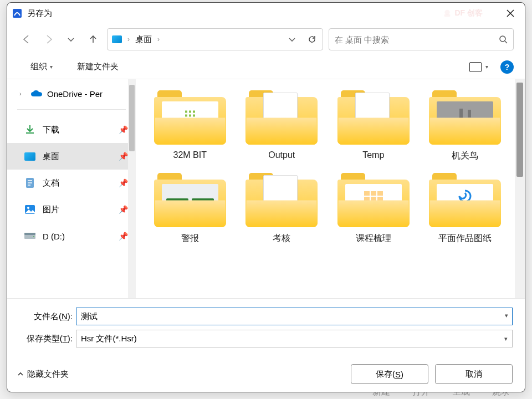  I want to click on breadcrumb-item: 桌面, so click(144, 40).